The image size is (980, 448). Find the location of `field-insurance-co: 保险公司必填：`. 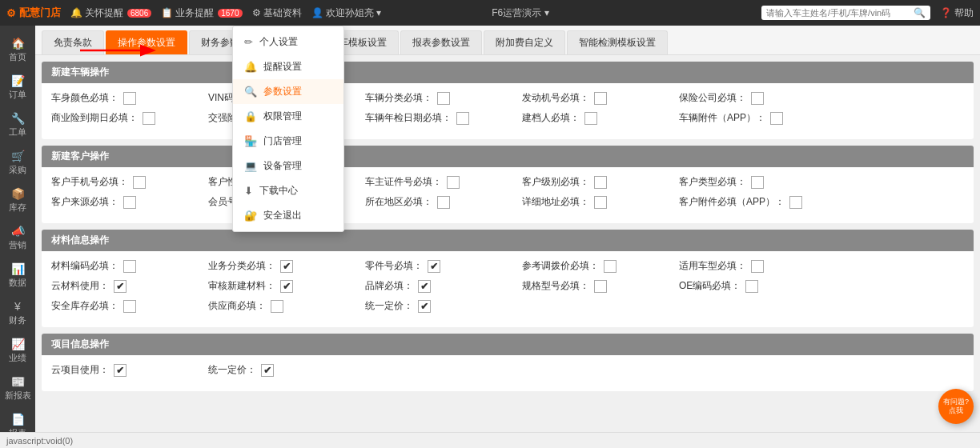

field-insurance-co: 保险公司必填： is located at coordinates (751, 98).